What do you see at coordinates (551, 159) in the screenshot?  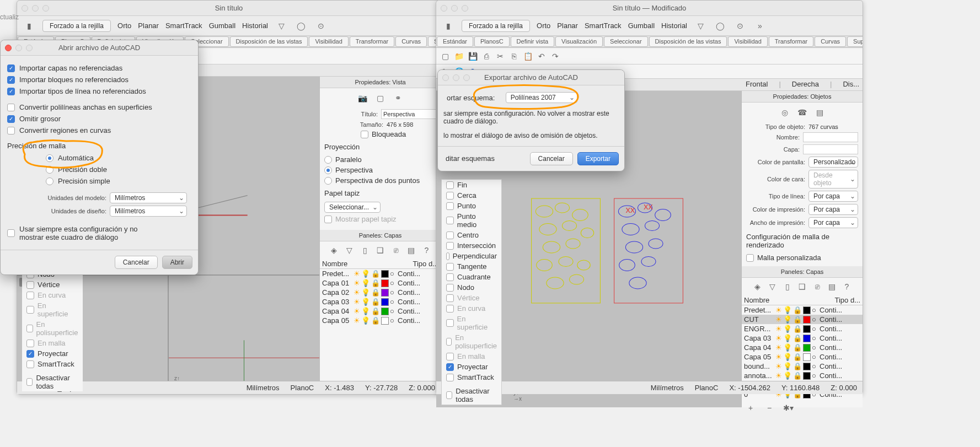 I see `cancel-button: Cancelar` at bounding box center [551, 159].